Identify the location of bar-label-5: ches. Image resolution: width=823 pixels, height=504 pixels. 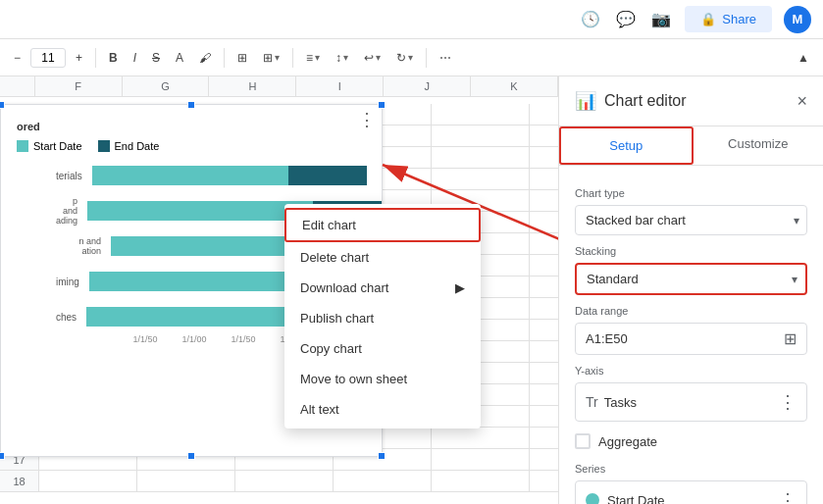
(67, 318).